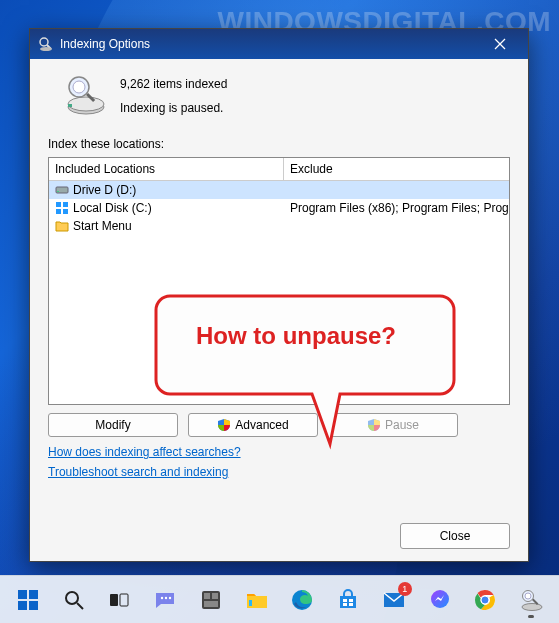  What do you see at coordinates (302, 600) in the screenshot?
I see `edge-icon` at bounding box center [302, 600].